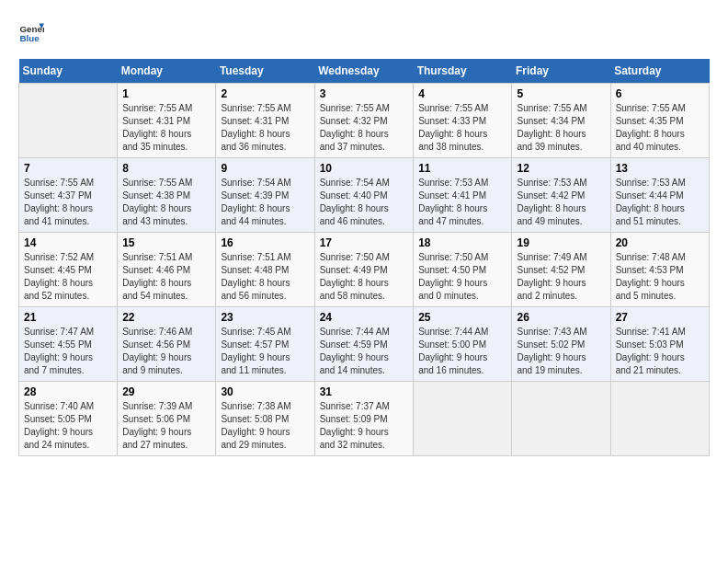  I want to click on day-number: 25, so click(462, 317).